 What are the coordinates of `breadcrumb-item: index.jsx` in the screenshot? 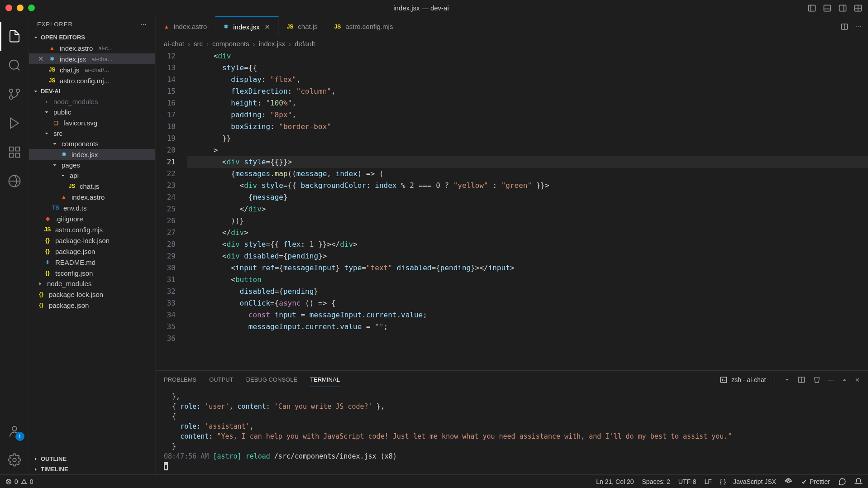 It's located at (272, 43).